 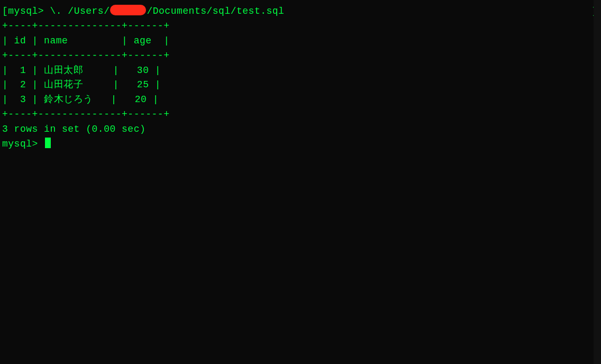 I want to click on table-row: | 2 | 山田花子 | 25 |, so click(x=300, y=85).